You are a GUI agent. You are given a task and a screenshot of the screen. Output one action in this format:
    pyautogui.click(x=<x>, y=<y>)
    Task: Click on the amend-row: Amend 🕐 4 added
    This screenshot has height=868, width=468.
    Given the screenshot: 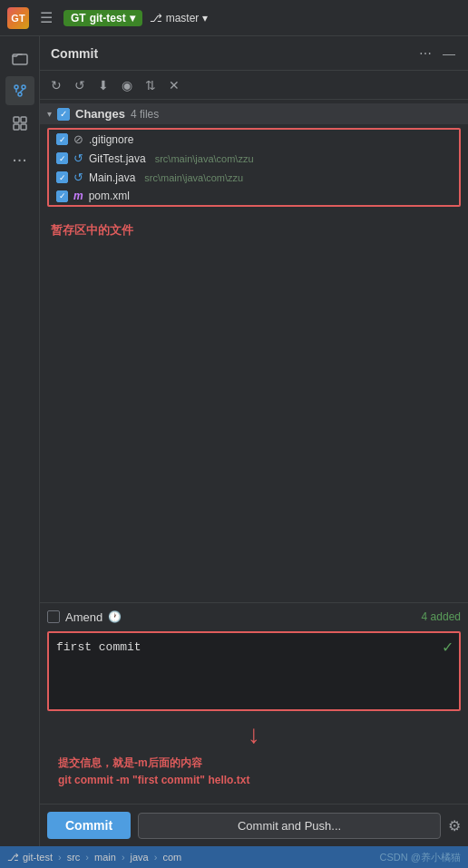 What is the action you would take?
    pyautogui.click(x=254, y=617)
    